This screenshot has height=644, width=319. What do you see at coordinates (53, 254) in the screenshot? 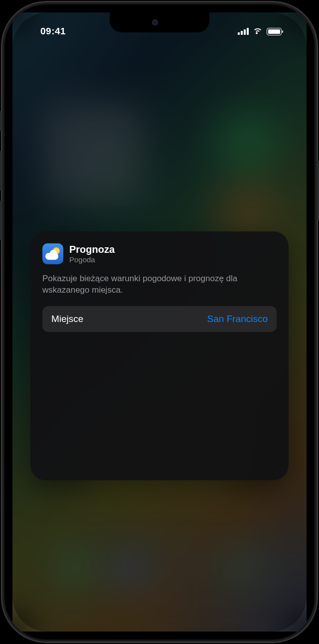
I see `weather-app-icon` at bounding box center [53, 254].